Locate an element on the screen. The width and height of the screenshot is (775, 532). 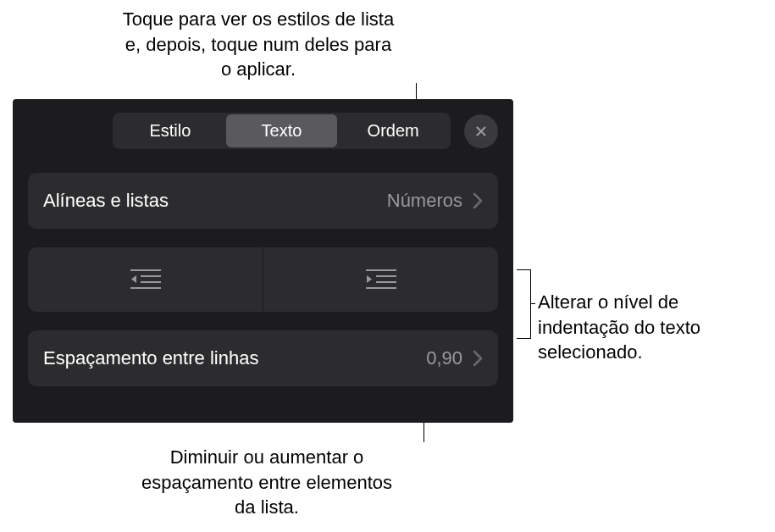
tab-text: Texto is located at coordinates (282, 130).